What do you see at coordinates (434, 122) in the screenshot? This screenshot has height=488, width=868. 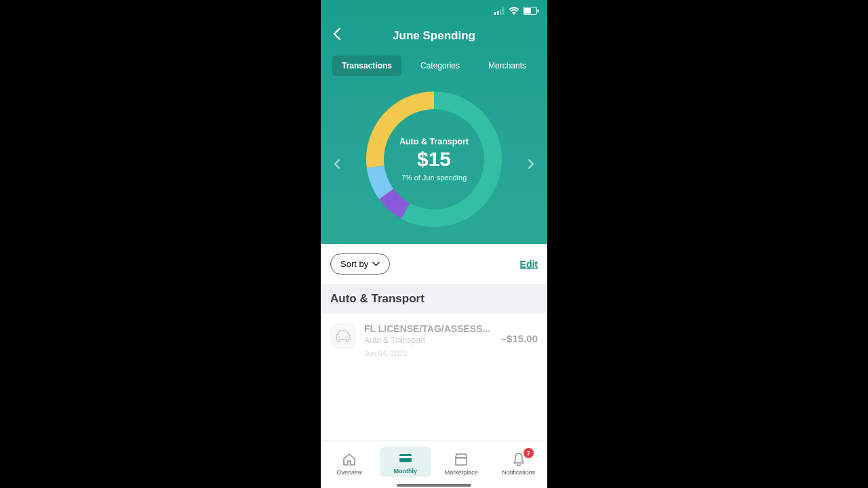 I see `header-area: June Spending Transactions Categories Me…` at bounding box center [434, 122].